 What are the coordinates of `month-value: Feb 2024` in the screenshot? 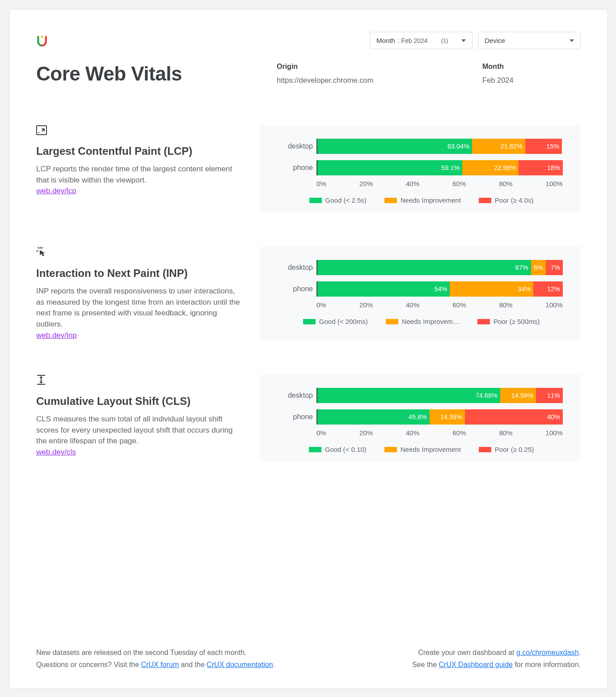 It's located at (532, 81).